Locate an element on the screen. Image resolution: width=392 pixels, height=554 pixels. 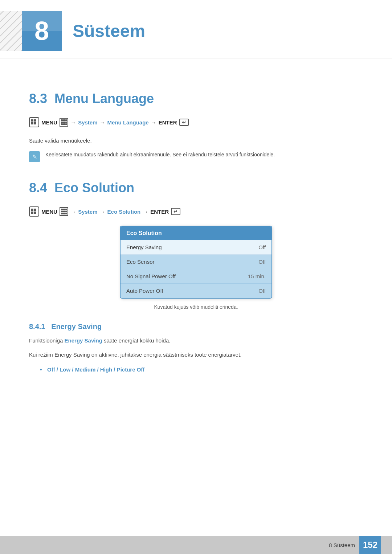
section-4-title: Eco Solution is located at coordinates (94, 188).